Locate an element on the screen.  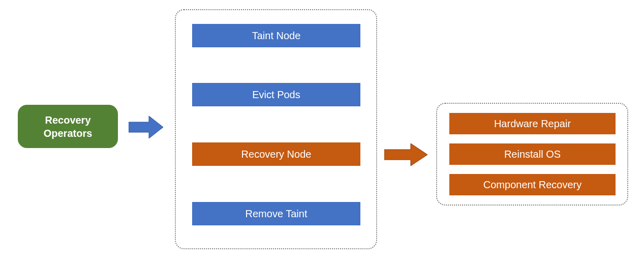
step-label: Recovery Node is located at coordinates (277, 155).